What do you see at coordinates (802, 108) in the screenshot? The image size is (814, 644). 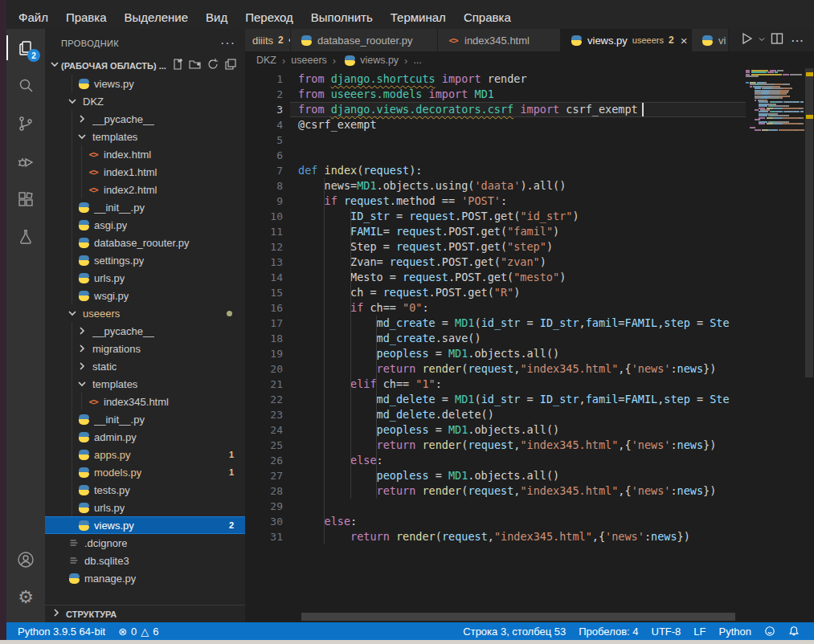 I see `minimap-token` at bounding box center [802, 108].